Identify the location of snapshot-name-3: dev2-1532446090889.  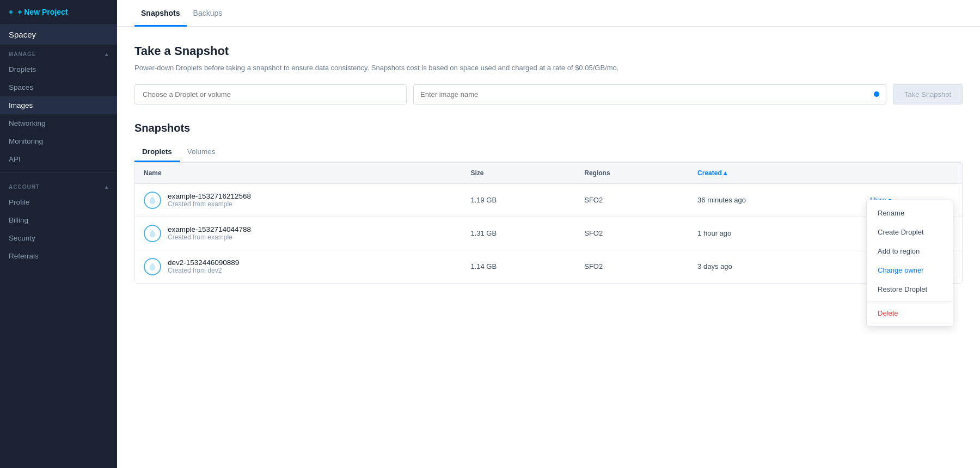
(204, 262).